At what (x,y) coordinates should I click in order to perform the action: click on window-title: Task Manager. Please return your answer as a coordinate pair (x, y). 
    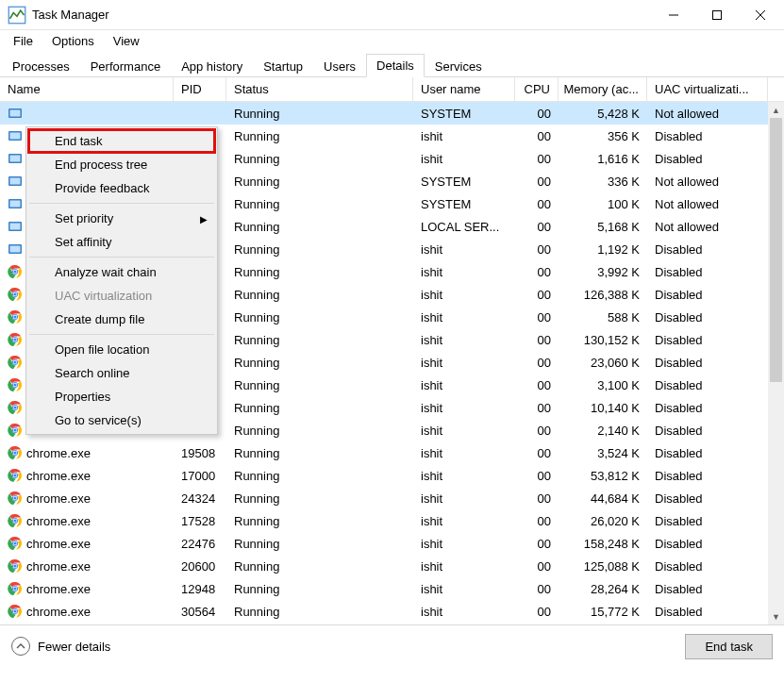
    Looking at the image, I should click on (342, 15).